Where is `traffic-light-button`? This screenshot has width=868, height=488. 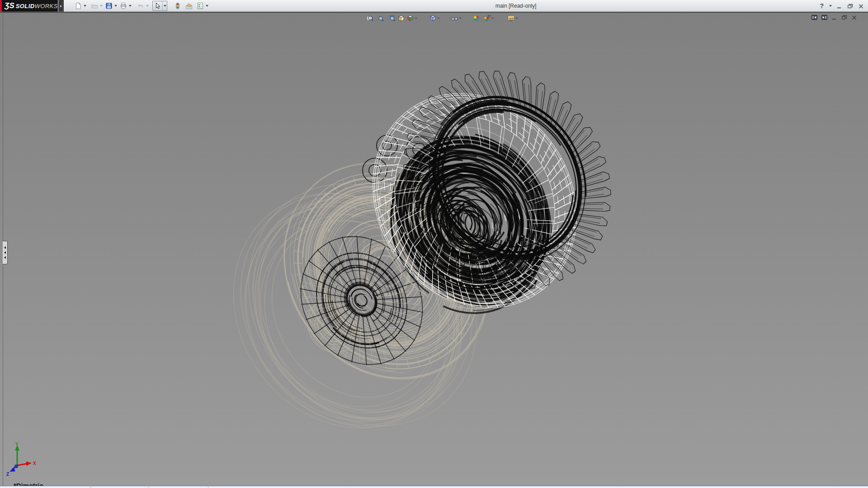
traffic-light-button is located at coordinates (178, 6).